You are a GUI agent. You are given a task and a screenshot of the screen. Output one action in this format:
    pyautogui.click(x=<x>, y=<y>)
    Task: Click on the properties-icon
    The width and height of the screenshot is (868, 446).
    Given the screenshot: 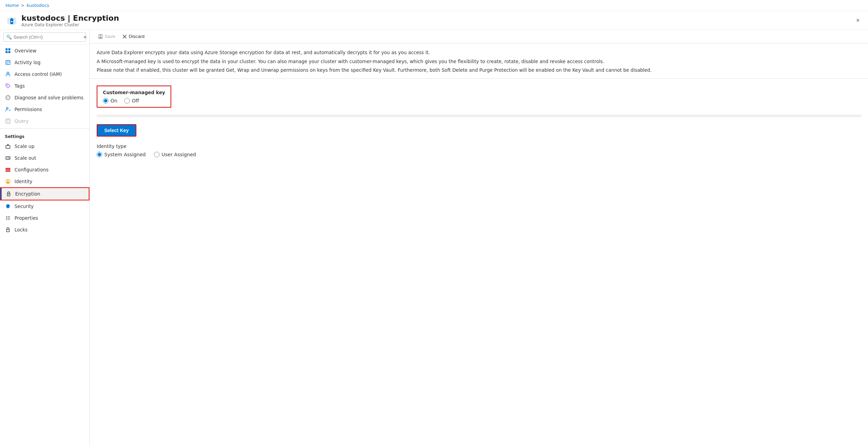 What is the action you would take?
    pyautogui.click(x=8, y=218)
    